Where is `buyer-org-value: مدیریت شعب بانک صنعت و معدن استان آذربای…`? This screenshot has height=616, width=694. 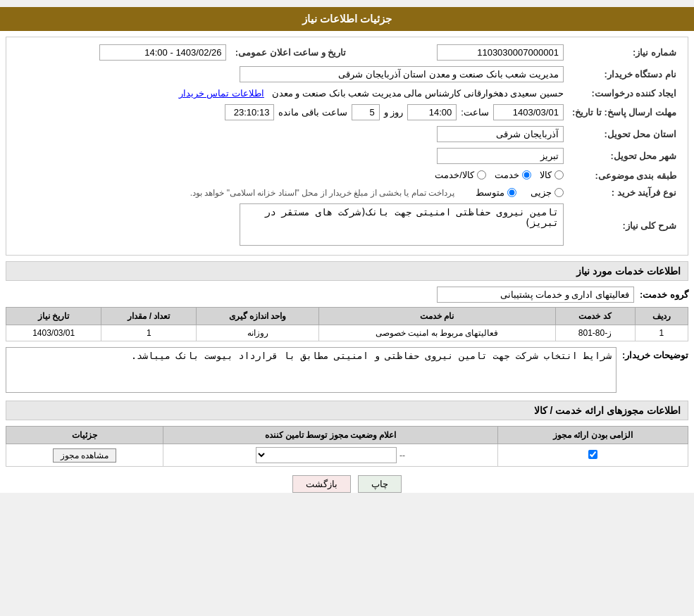
buyer-org-value: مدیریت شعب بانک صنعت و معدن استان آذربای… is located at coordinates (402, 75).